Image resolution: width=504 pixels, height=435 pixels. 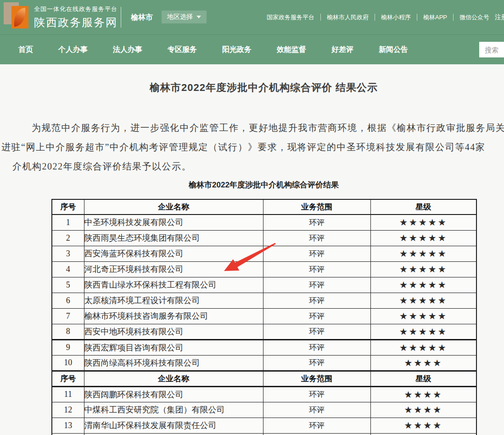 What do you see at coordinates (396, 17) in the screenshot?
I see `top-link: 榆林小程序` at bounding box center [396, 17].